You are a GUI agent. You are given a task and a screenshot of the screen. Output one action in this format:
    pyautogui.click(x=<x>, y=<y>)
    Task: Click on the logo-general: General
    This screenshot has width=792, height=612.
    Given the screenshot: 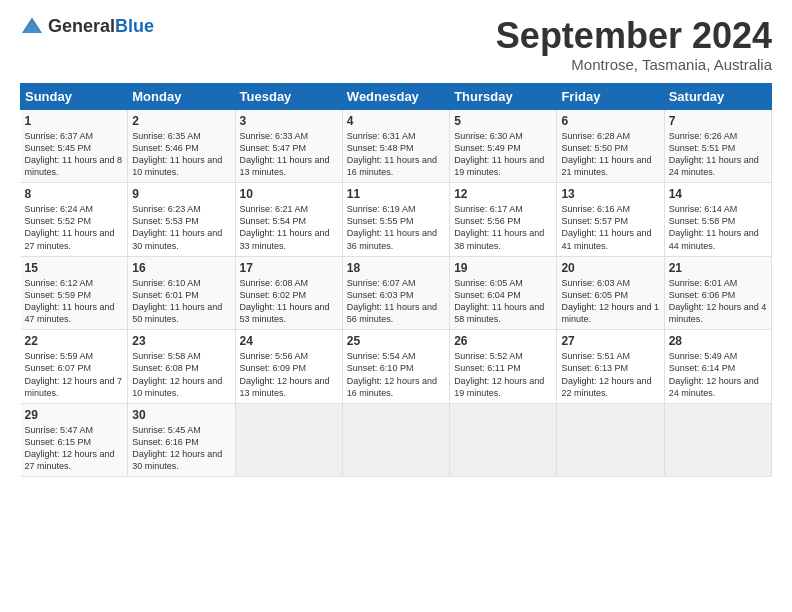 What is the action you would take?
    pyautogui.click(x=82, y=26)
    